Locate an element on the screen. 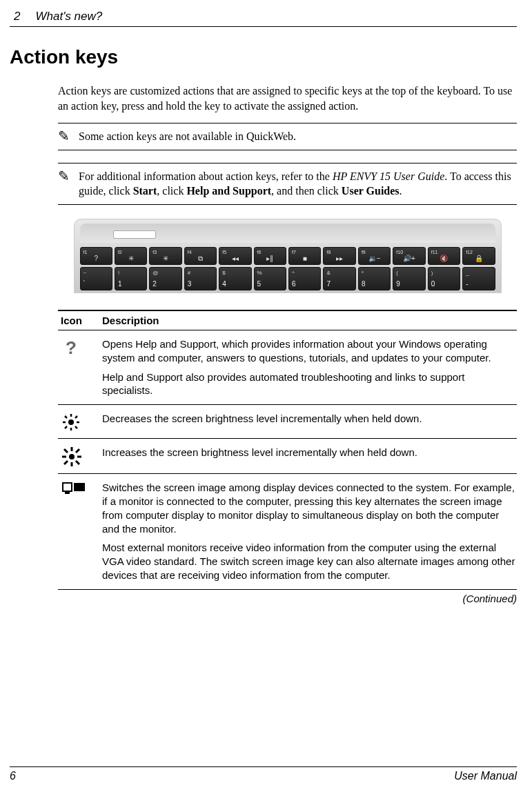  page-header: 2 What's new? is located at coordinates (264, 18).